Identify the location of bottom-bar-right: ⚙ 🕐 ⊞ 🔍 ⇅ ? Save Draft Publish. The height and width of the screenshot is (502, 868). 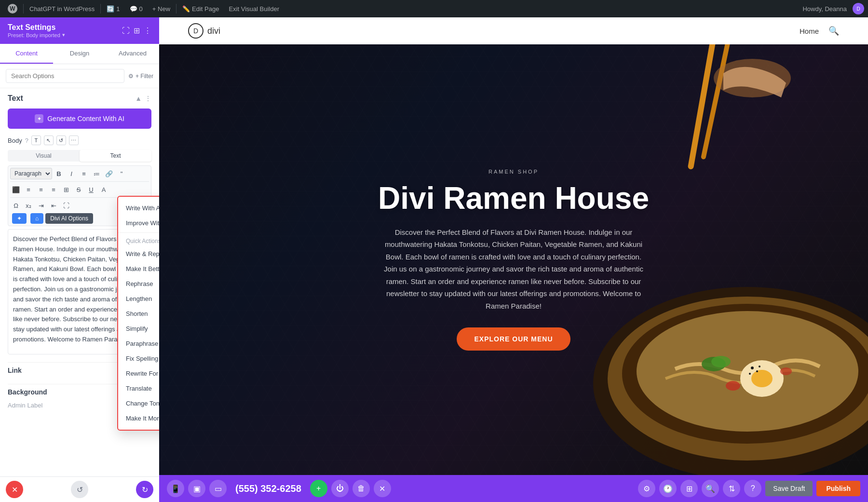
(749, 488).